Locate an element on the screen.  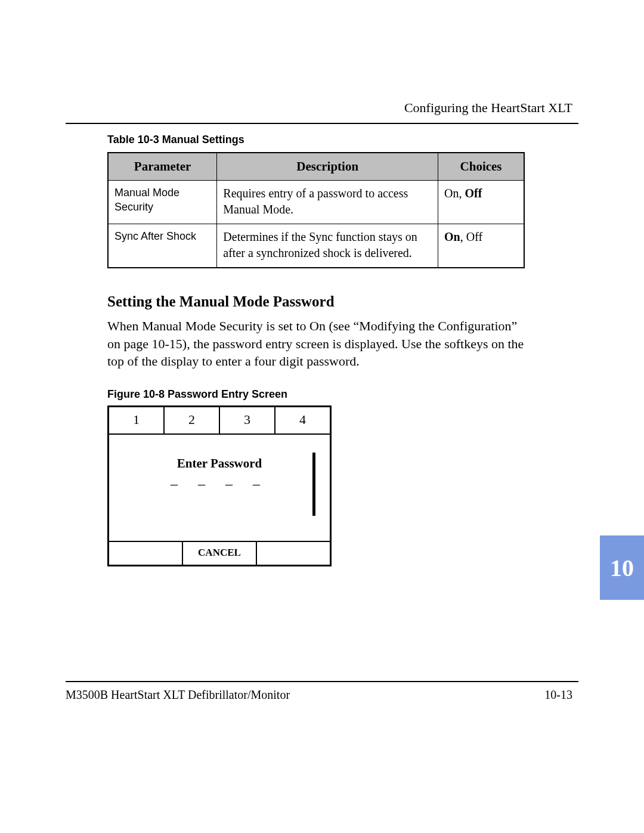
table-row: Manual Mode Security Requires entry of a… is located at coordinates (316, 203).